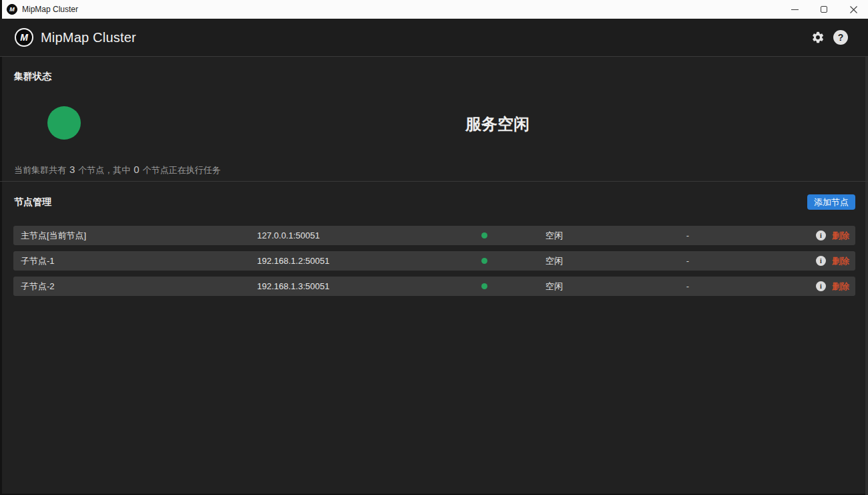 The width and height of the screenshot is (868, 495). I want to click on summary-suffix: 个节点正在执行任务, so click(182, 170).